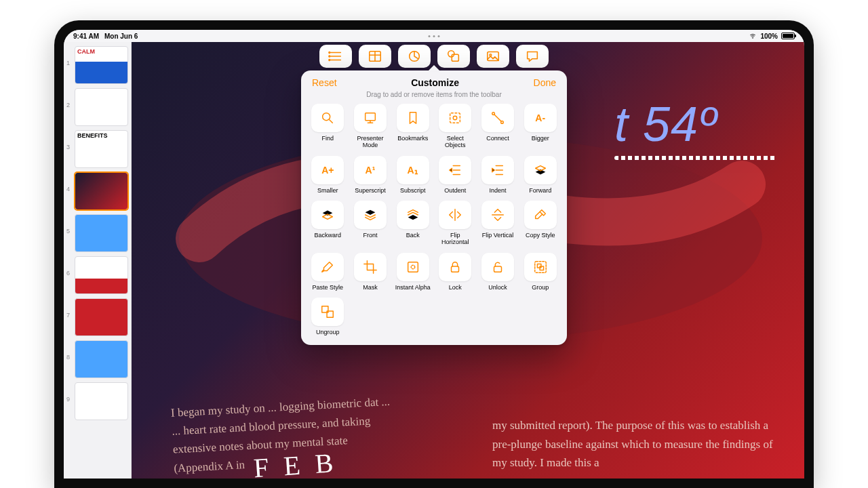 The height and width of the screenshot is (488, 868). What do you see at coordinates (413, 215) in the screenshot?
I see `back-icon` at bounding box center [413, 215].